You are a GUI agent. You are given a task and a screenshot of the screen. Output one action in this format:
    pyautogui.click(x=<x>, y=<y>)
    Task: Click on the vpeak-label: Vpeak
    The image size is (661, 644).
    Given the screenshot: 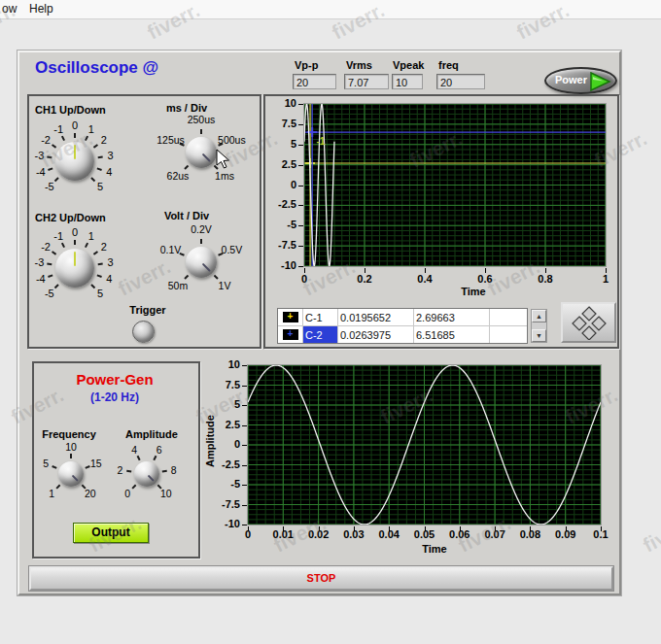 What is the action you would take?
    pyautogui.click(x=408, y=65)
    